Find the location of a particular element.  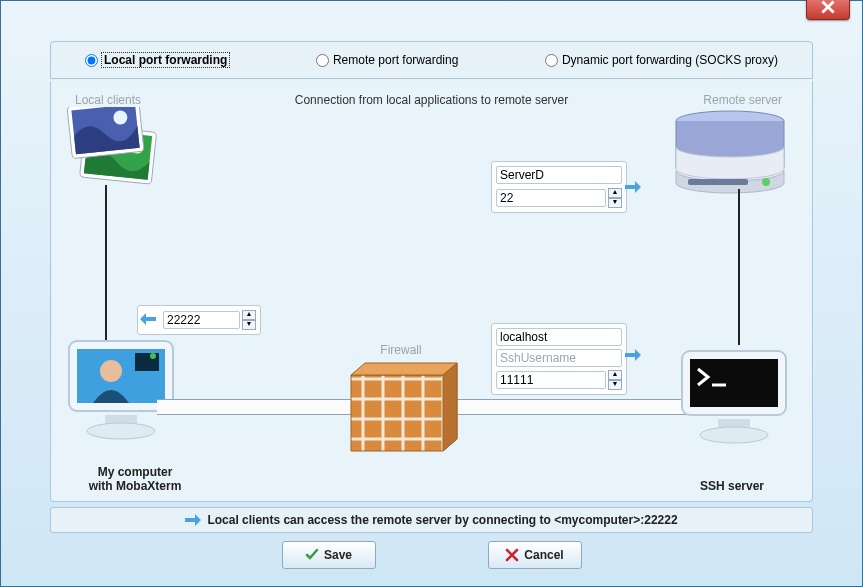

radio-dynamic-input is located at coordinates (552, 60).